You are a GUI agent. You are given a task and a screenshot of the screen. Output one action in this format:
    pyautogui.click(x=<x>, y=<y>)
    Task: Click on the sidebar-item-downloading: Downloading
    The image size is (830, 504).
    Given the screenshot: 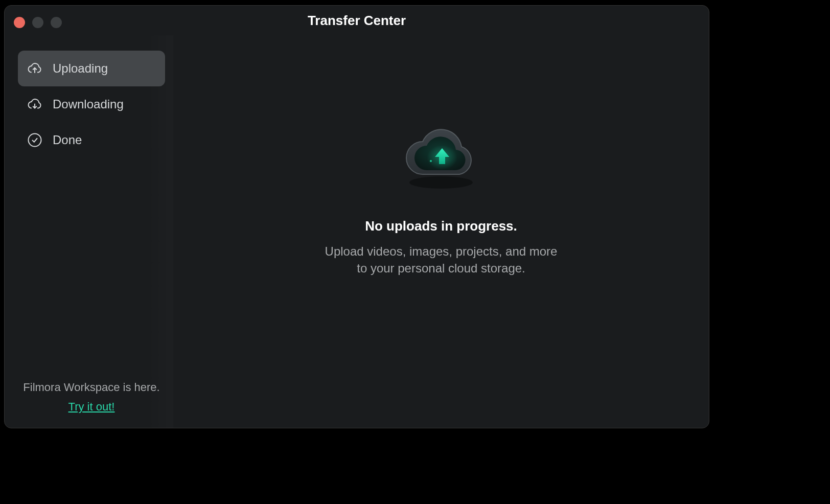 What is the action you would take?
    pyautogui.click(x=91, y=104)
    